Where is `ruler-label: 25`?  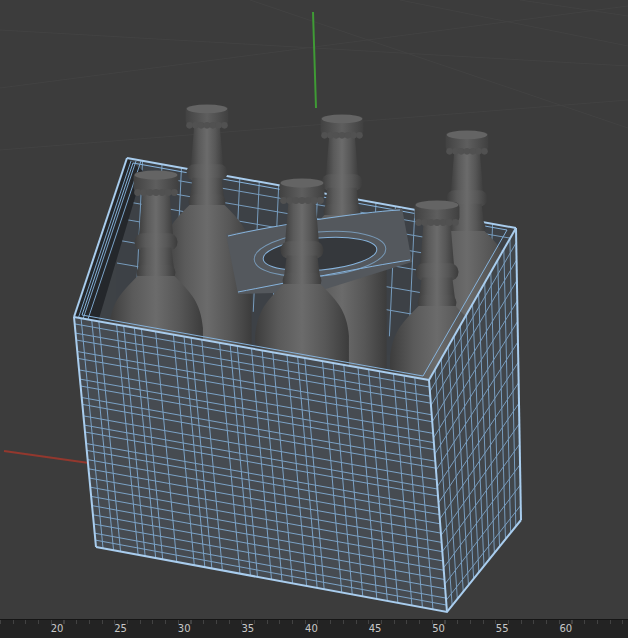 ruler-label: 25 is located at coordinates (120, 628).